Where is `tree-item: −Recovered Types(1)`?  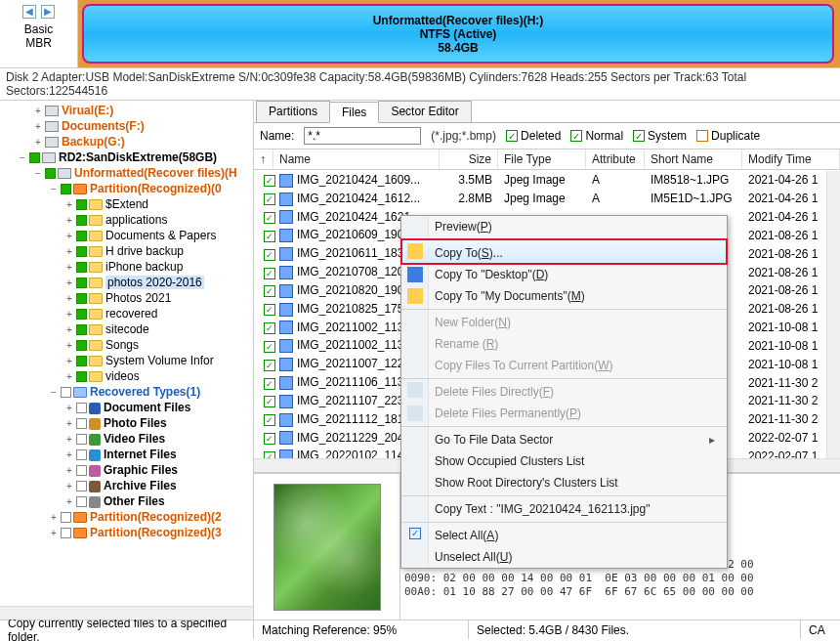 tree-item: −Recovered Types(1) is located at coordinates (127, 392).